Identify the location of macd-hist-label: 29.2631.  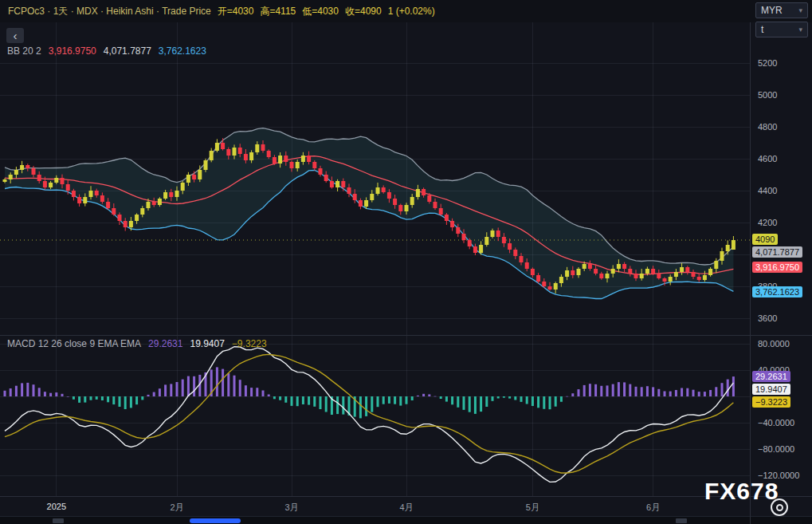
(771, 376).